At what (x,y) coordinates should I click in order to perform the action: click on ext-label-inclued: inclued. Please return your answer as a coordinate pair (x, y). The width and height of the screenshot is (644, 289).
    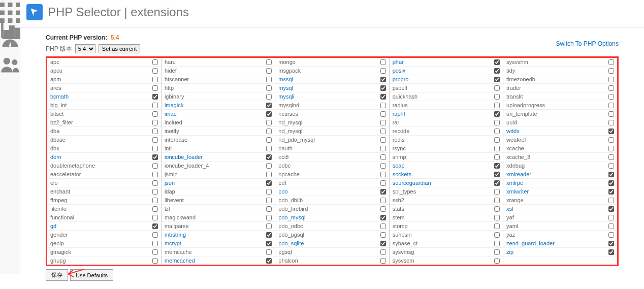
    Looking at the image, I should click on (174, 122).